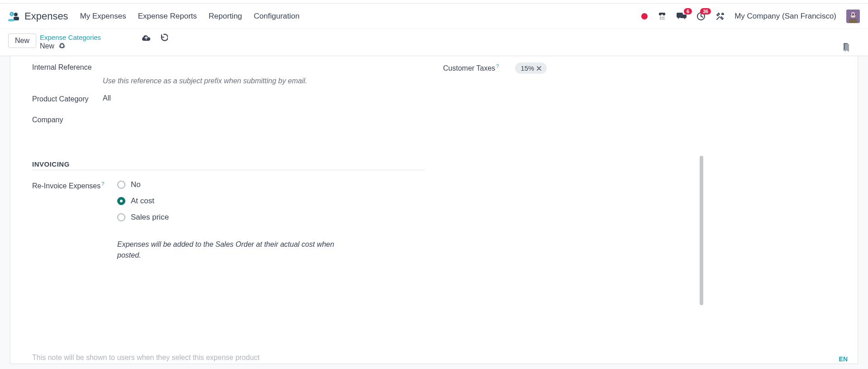 This screenshot has height=369, width=868. What do you see at coordinates (167, 16) in the screenshot?
I see `nav-expense-reports: Expense Reports` at bounding box center [167, 16].